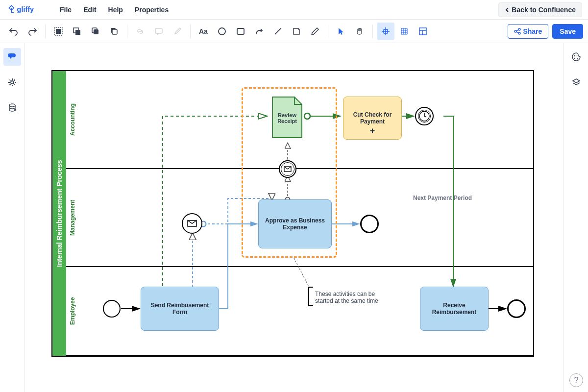 The height and width of the screenshot is (392, 588). Describe the element at coordinates (12, 82) in the screenshot. I see `settings-panel-button` at that location.